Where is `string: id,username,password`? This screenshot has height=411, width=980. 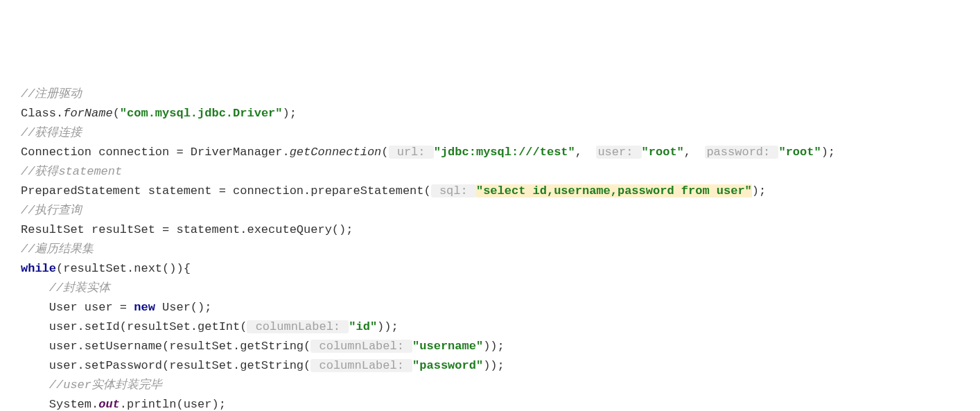
string: id,username,password is located at coordinates (603, 191).